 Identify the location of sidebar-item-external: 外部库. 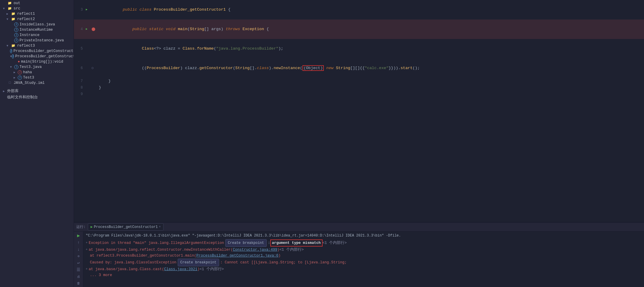
(37, 91).